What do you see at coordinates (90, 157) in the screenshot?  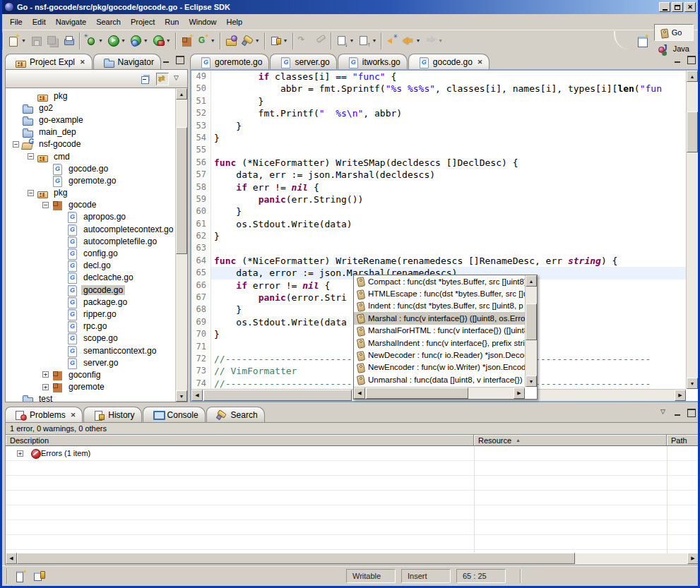 I see `tree-item: −cmd` at bounding box center [90, 157].